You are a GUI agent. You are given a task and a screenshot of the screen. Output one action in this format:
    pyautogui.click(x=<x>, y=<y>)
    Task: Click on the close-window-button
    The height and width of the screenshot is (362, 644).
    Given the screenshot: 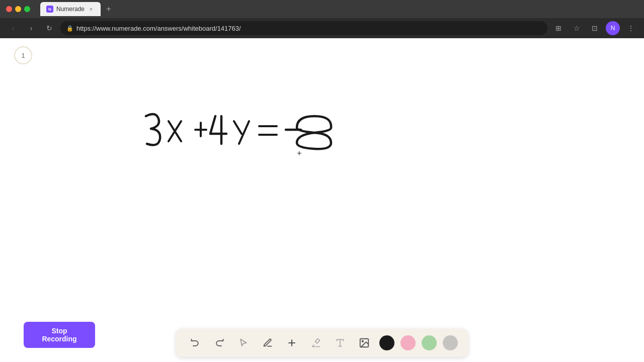 What is the action you would take?
    pyautogui.click(x=9, y=9)
    